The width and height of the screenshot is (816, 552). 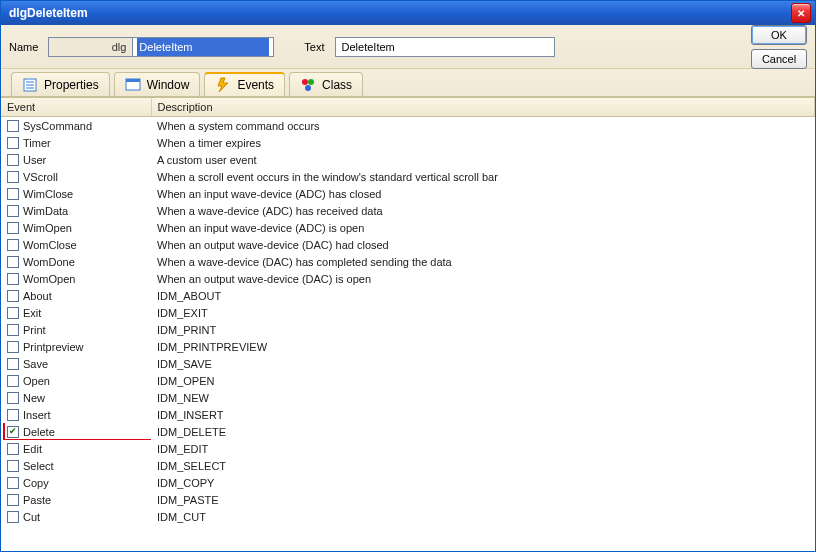 I want to click on cell-event: Cut, so click(x=76, y=516).